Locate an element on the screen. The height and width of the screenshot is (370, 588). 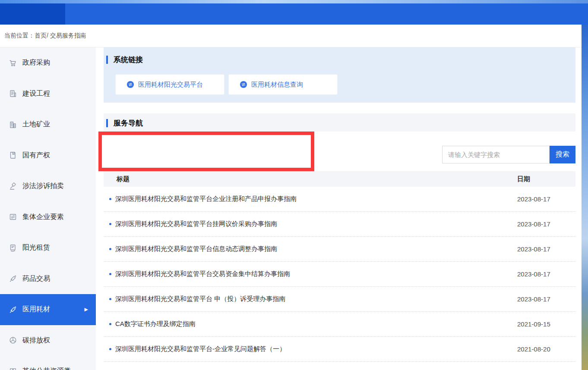
column-header-date: 日期 is located at coordinates (547, 179).